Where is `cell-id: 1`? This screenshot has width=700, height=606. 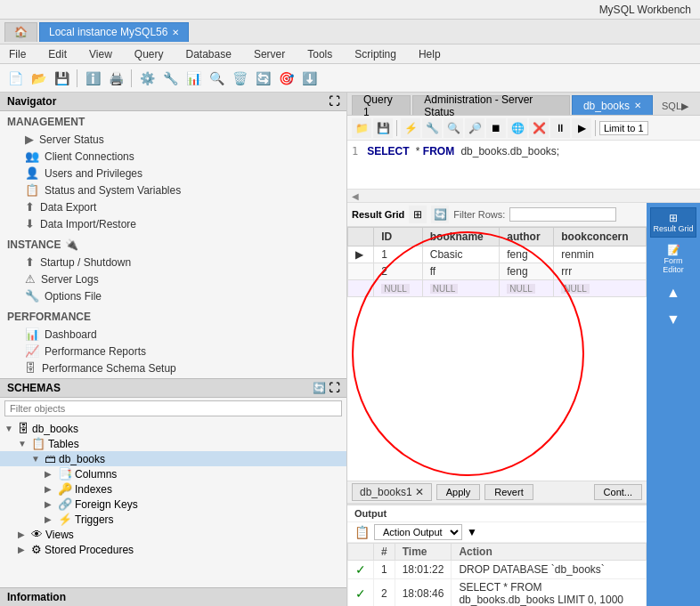 cell-id: 1 is located at coordinates (399, 255).